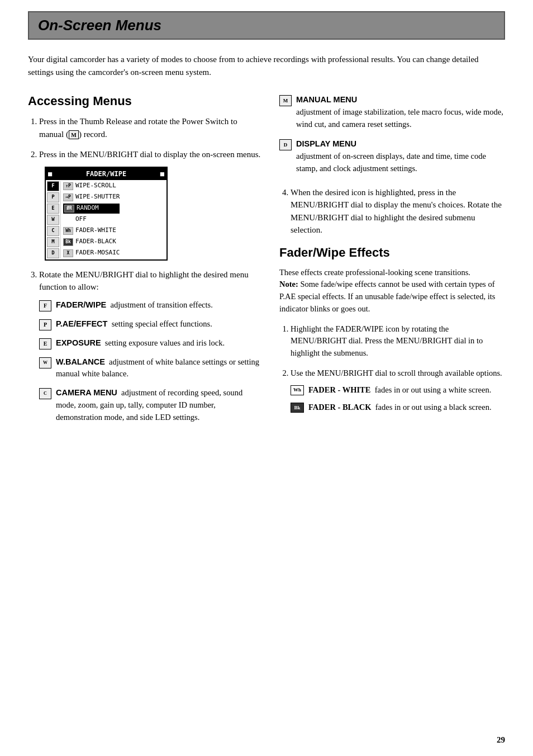 This screenshot has height=756, width=533. Describe the element at coordinates (45, 394) in the screenshot. I see `camera-icon: C` at that location.